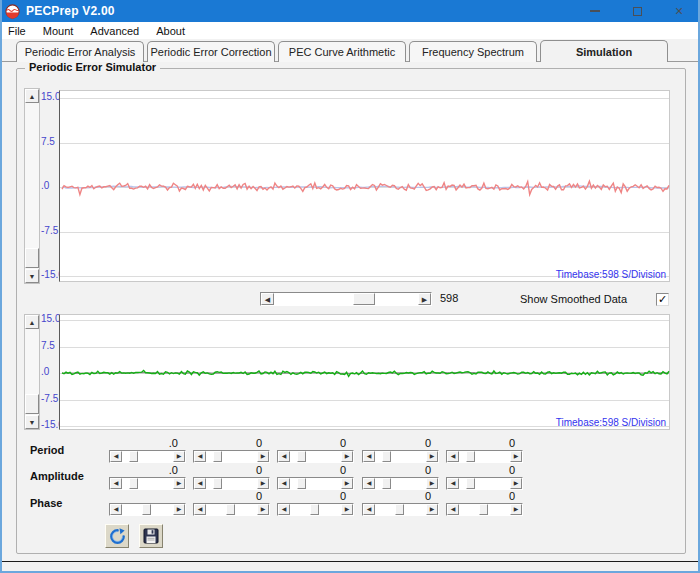 Image resolution: width=700 pixels, height=573 pixels. Describe the element at coordinates (227, 443) in the screenshot. I see `period-value-2: 0` at that location.